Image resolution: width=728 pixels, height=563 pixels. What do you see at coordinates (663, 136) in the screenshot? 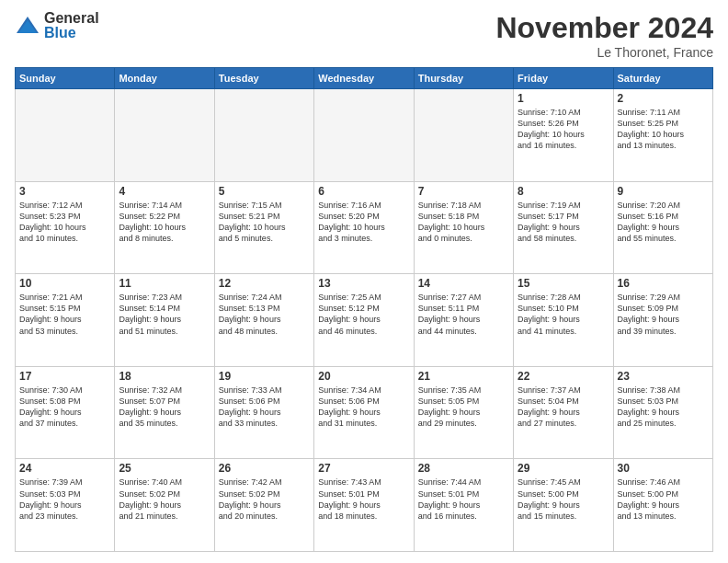
I see `calendar-cell: 2Sunrise: 7:11 AM Sunset: 5:25 PM Daylig…` at bounding box center [663, 136].